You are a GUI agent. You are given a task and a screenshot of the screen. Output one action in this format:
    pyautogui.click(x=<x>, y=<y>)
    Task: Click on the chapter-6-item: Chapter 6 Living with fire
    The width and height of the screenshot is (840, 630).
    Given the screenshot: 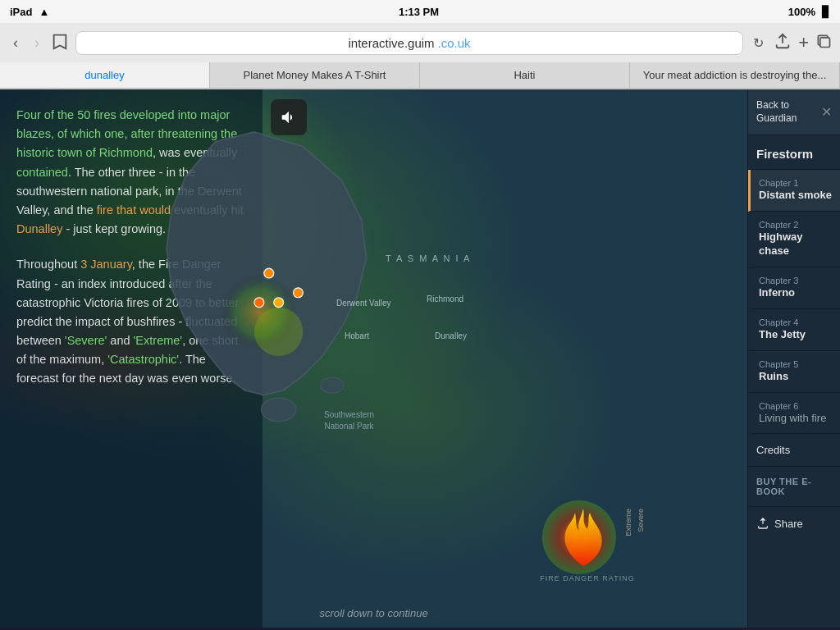 What is the action you would take?
    pyautogui.click(x=794, y=413)
    